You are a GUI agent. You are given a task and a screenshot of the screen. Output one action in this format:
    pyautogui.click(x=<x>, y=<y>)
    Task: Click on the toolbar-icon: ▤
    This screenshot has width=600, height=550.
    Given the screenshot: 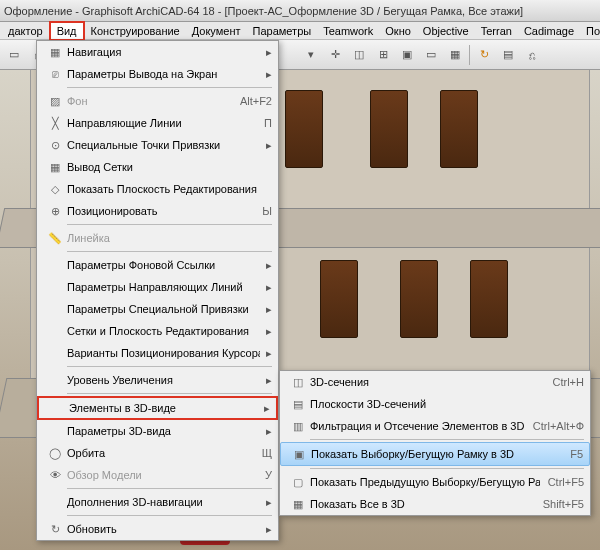 What is the action you would take?
    pyautogui.click(x=508, y=55)
    